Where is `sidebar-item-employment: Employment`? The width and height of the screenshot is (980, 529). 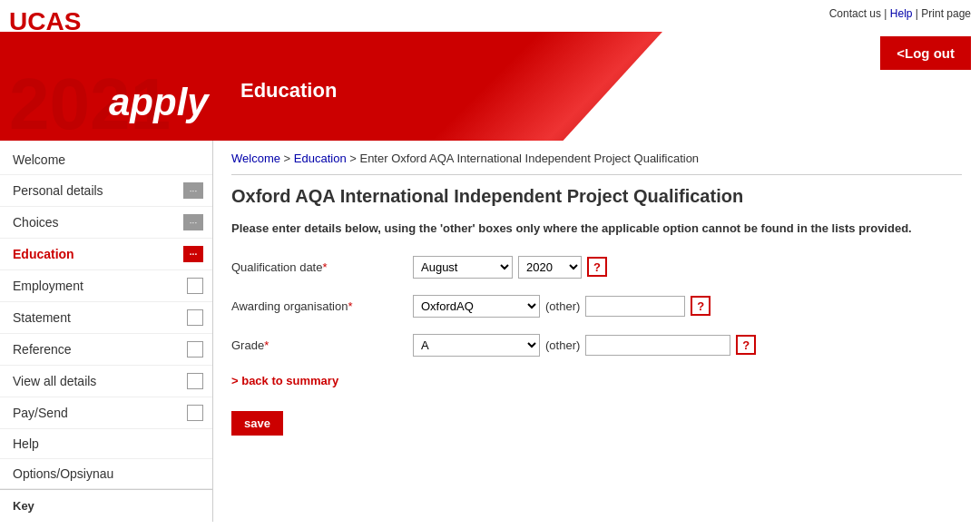 sidebar-item-employment: Employment is located at coordinates (106, 287).